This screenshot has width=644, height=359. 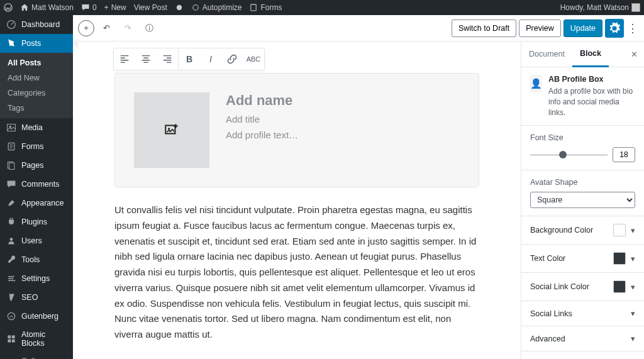 I want to click on text-color-panel: Text Color ▾, so click(x=582, y=259).